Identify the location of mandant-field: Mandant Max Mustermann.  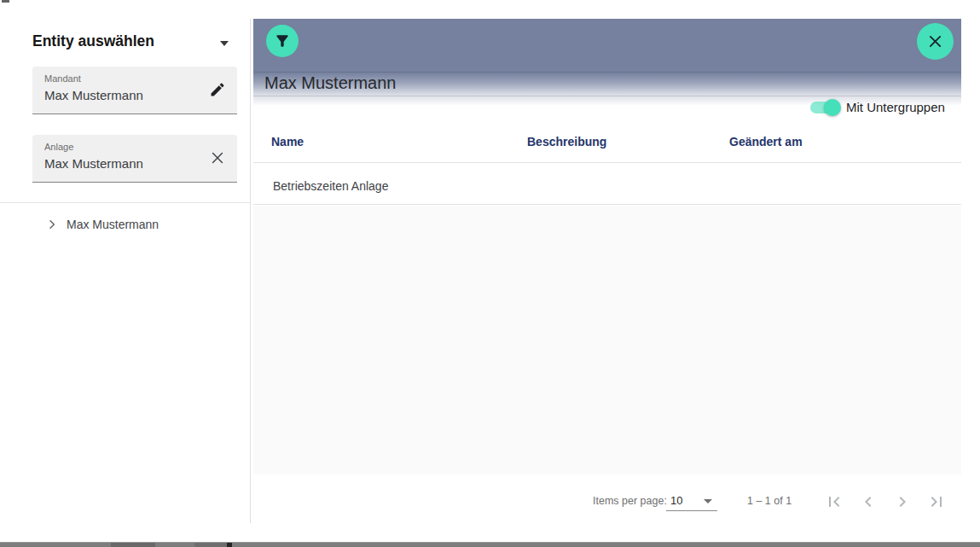
(135, 90).